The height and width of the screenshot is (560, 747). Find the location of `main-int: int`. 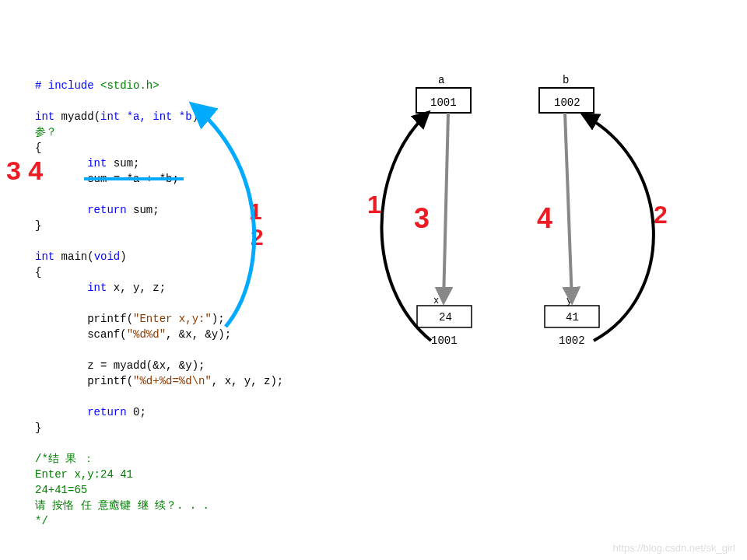

main-int: int is located at coordinates (45, 257).